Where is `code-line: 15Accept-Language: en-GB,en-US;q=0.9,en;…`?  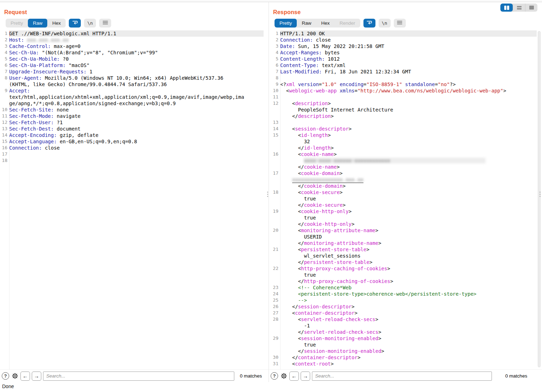
code-line: 15Accept-Language: en-GB,en-US;q=0.9,en;… is located at coordinates (132, 141).